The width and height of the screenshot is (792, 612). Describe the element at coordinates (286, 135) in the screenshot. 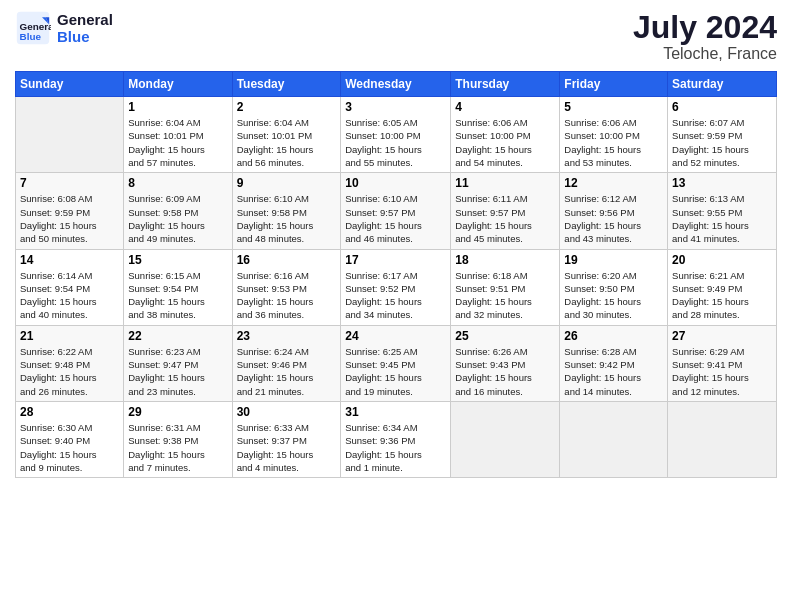

I see `calendar-cell: 2Sunrise: 6:04 AMSunset: 10:01 PMDayligh…` at that location.